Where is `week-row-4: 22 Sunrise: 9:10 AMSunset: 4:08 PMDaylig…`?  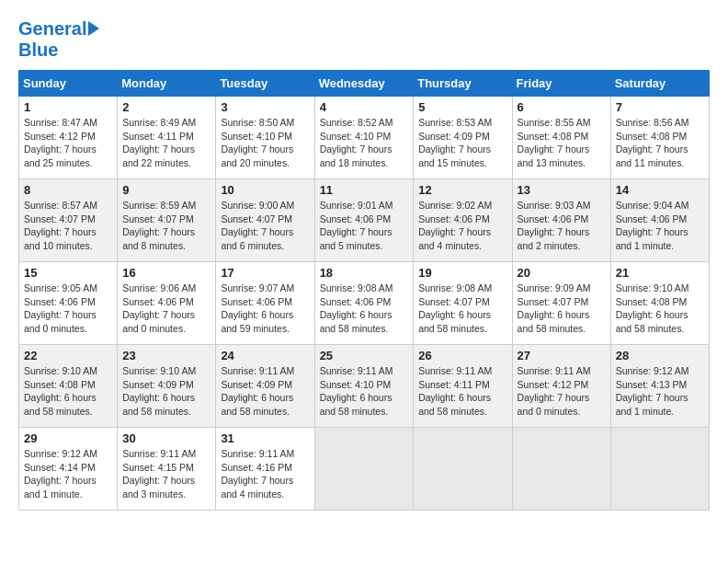
week-row-4: 22 Sunrise: 9:10 AMSunset: 4:08 PMDaylig… is located at coordinates (364, 386).